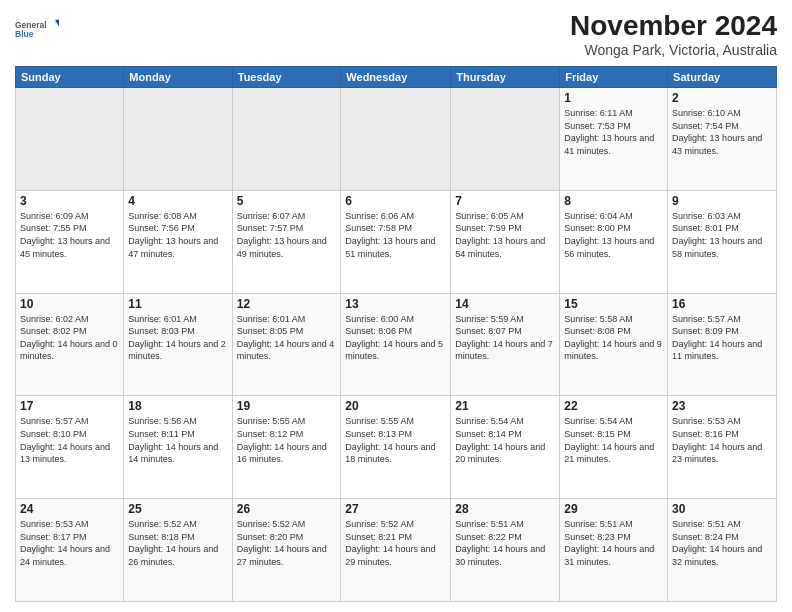  What do you see at coordinates (70, 543) in the screenshot?
I see `day-info: Sunrise: 5:53 AM Sunset: 8:17 PM Dayligh…` at bounding box center [70, 543].